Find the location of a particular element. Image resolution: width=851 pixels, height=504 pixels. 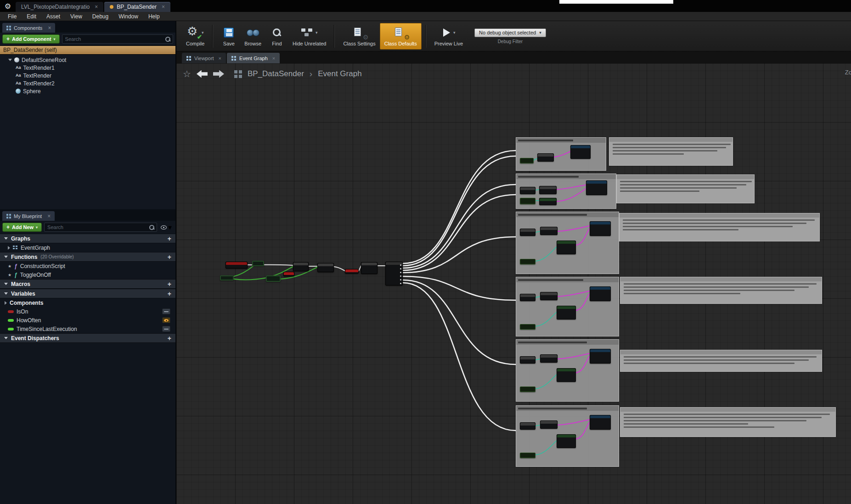

add-variables-button: + is located at coordinates (169, 294).